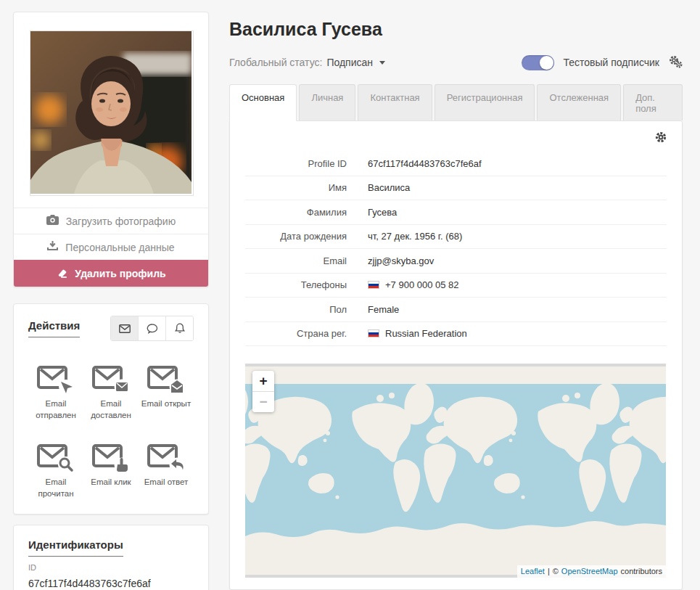  What do you see at coordinates (413, 284) in the screenshot?
I see `field-value: +7 900 000 05 82` at bounding box center [413, 284].